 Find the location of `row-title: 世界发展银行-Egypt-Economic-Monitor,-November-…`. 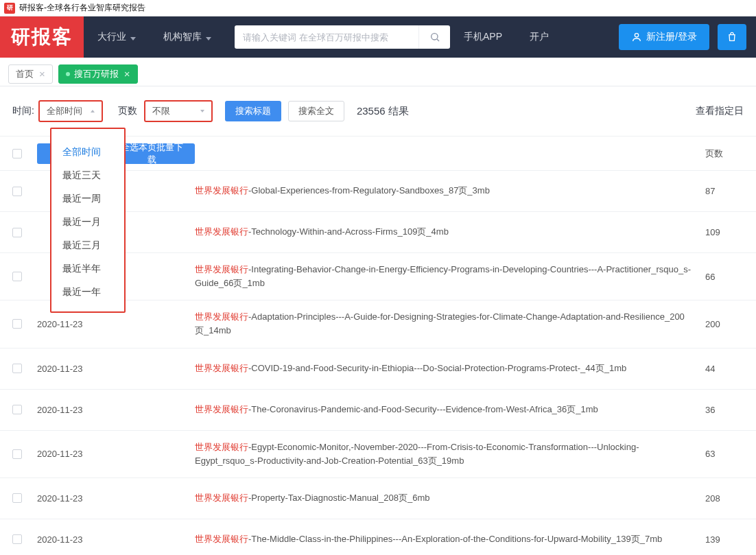

row-title: 世界发展银行-Egypt-Economic-Monitor,-November-… is located at coordinates (450, 454).